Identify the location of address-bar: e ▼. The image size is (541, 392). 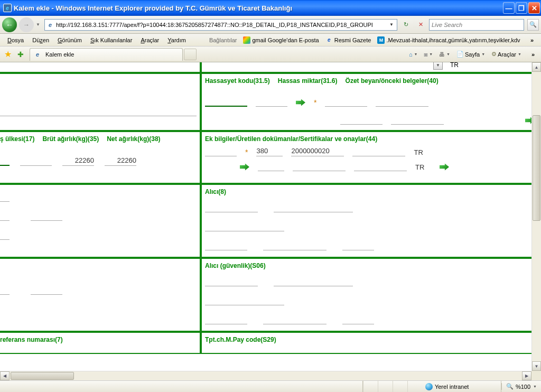
(221, 25).